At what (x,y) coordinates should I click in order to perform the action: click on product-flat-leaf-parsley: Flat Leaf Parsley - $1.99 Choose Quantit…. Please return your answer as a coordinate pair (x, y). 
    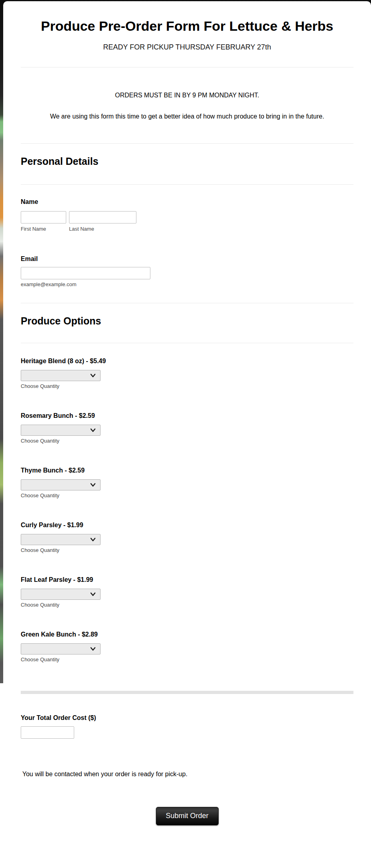
    Looking at the image, I should click on (187, 592).